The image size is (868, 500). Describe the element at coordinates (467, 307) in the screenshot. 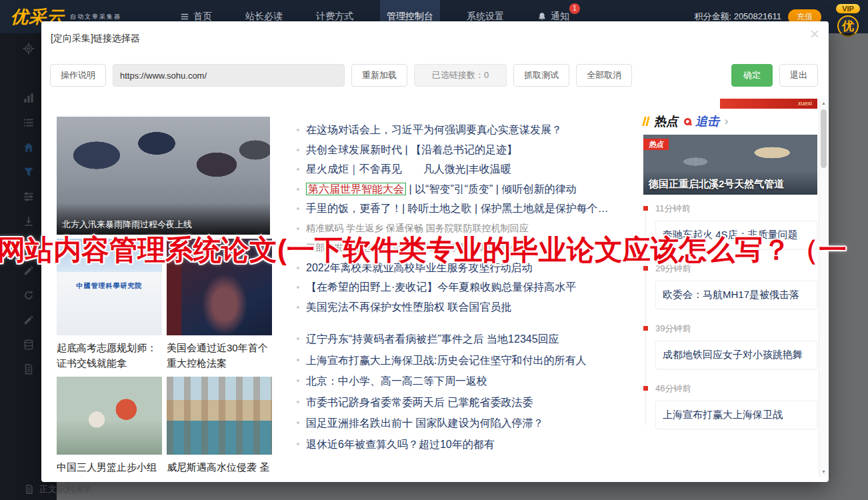

I see `news-link: 美国宪法不再保护女性堕胎权 联合国官员批` at that location.